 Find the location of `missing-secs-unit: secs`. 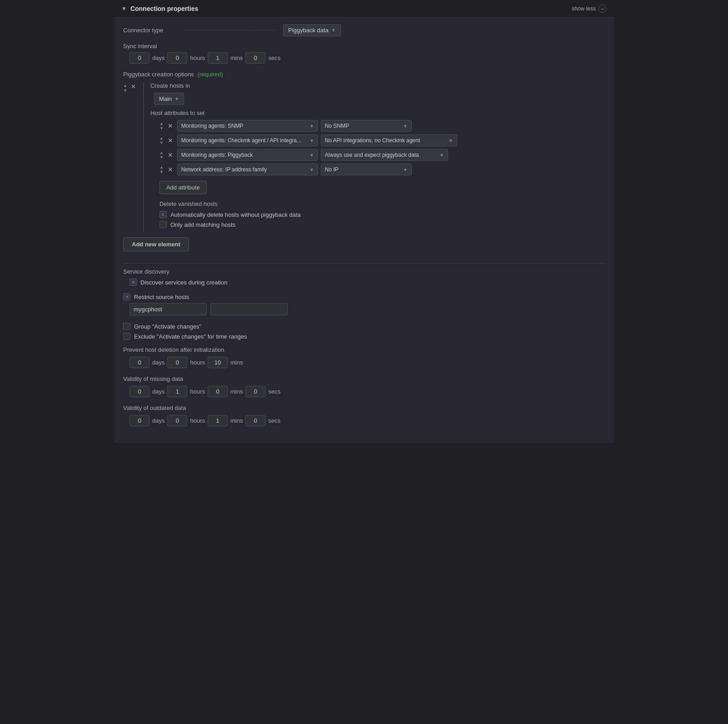

missing-secs-unit: secs is located at coordinates (274, 392).